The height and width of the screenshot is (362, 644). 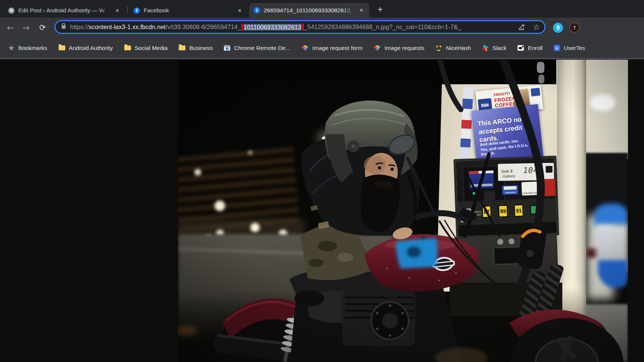 I want to click on globe-icon, so click(x=11, y=10).